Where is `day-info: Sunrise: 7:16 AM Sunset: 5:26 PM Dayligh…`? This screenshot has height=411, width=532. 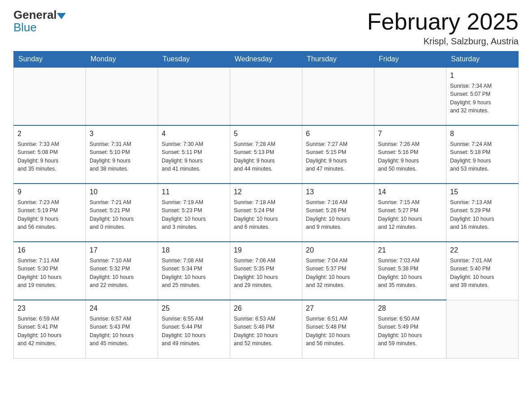 day-info: Sunrise: 7:16 AM Sunset: 5:26 PM Dayligh… is located at coordinates (338, 215).